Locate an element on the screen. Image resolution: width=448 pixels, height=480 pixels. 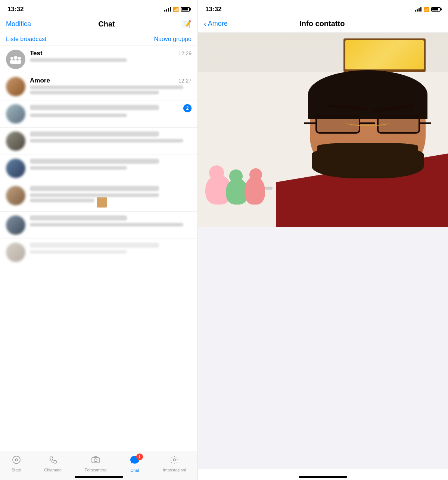
back-button: ‹ Amore is located at coordinates (216, 24).